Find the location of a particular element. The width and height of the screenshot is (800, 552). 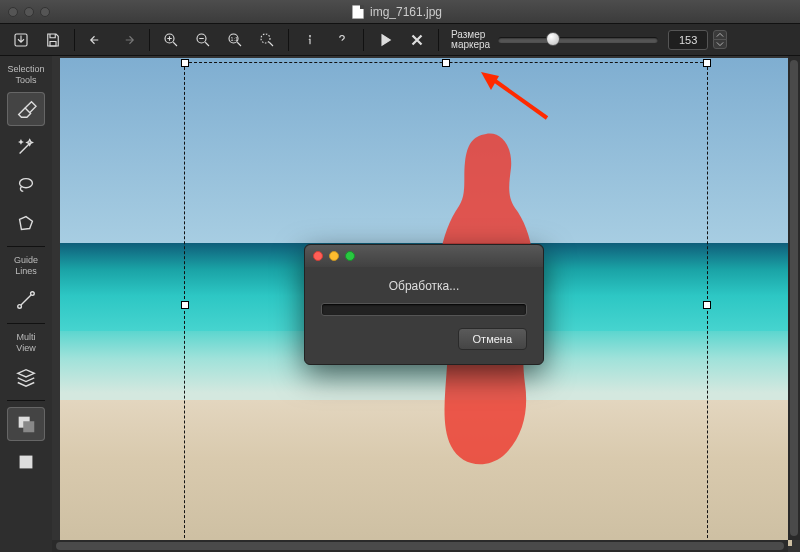

vertical-scroll-thumb is located at coordinates (794, 298).